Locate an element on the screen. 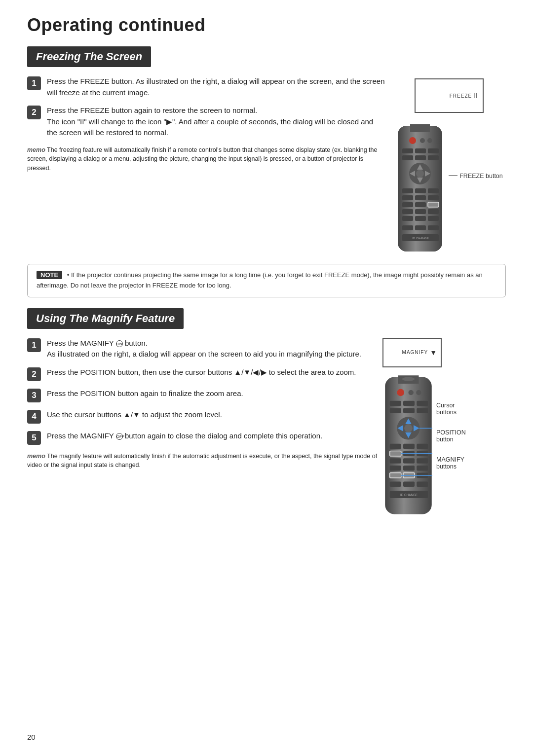  magnify-step-1: 1 Press the MAGNIFY ON button. As illust… is located at coordinates (202, 349).